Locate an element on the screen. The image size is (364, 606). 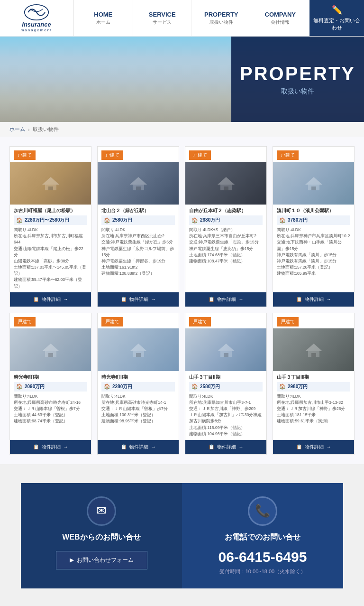
property-card: 戸建て北山台２（緑が丘駅）🏠2580万円間取り:4LDK 所在地:兵庫県神戸市西… is located at coordinates (138, 227).